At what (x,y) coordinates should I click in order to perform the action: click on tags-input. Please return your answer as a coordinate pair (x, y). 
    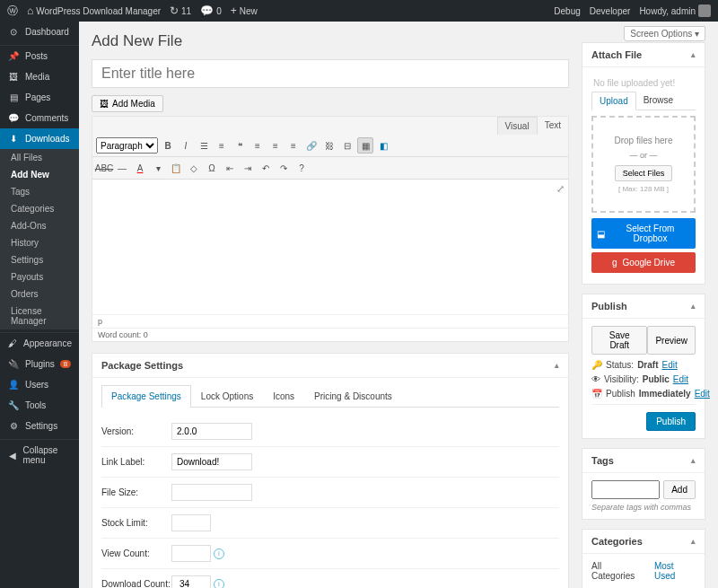
    Looking at the image, I should click on (626, 490).